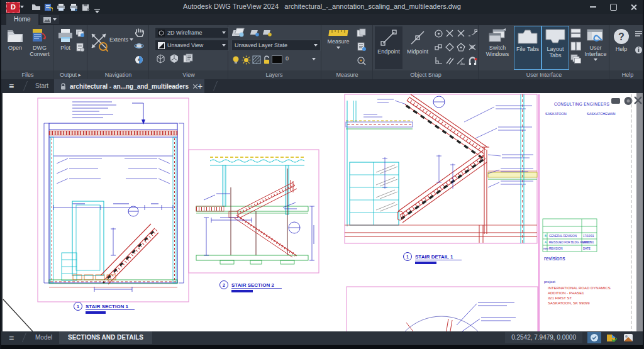  Describe the element at coordinates (450, 61) in the screenshot. I see `snap-parallel-icon` at that location.